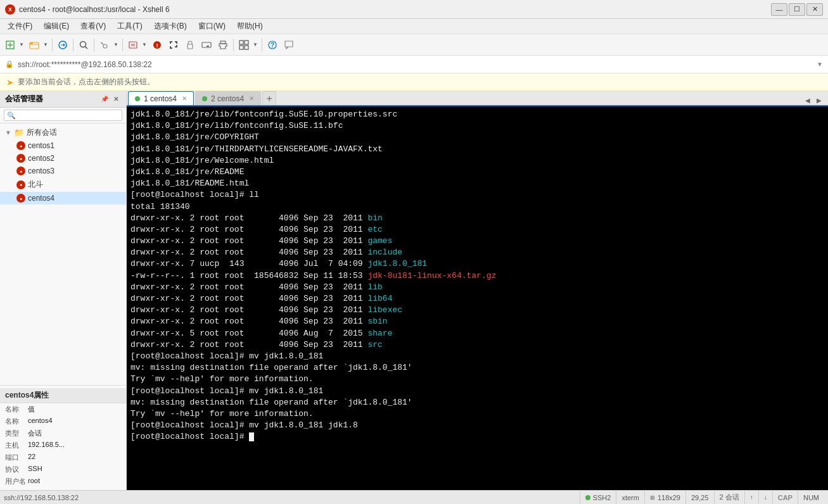 Image resolution: width=828 pixels, height=504 pixels. What do you see at coordinates (819, 100) in the screenshot?
I see `tab-next-button: ▶` at bounding box center [819, 100].